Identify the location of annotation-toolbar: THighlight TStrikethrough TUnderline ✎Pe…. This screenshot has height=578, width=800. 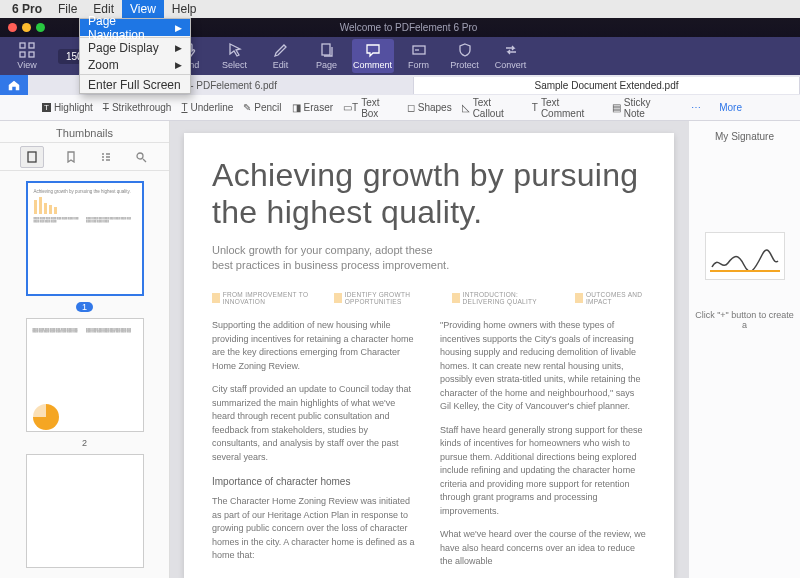
(400, 108).